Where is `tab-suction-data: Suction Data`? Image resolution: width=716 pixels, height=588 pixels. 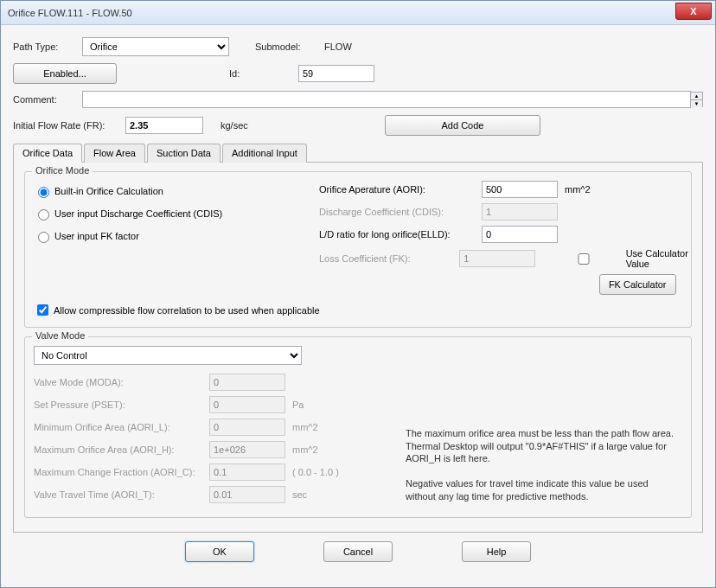 tab-suction-data: Suction Data is located at coordinates (183, 153).